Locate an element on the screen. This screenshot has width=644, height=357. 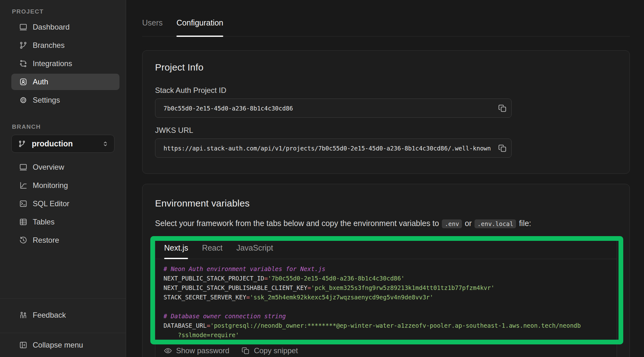
collapse-icon is located at coordinates (23, 345).